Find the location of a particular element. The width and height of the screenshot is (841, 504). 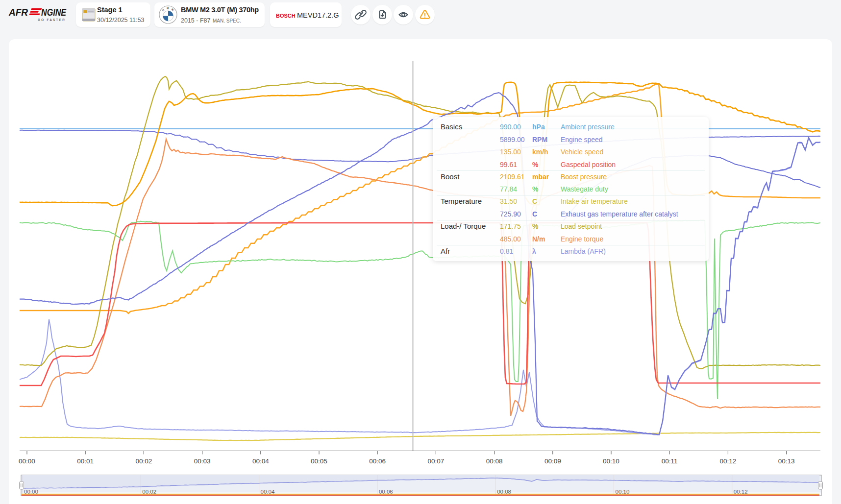

svg-text: 00:09 is located at coordinates (553, 461).